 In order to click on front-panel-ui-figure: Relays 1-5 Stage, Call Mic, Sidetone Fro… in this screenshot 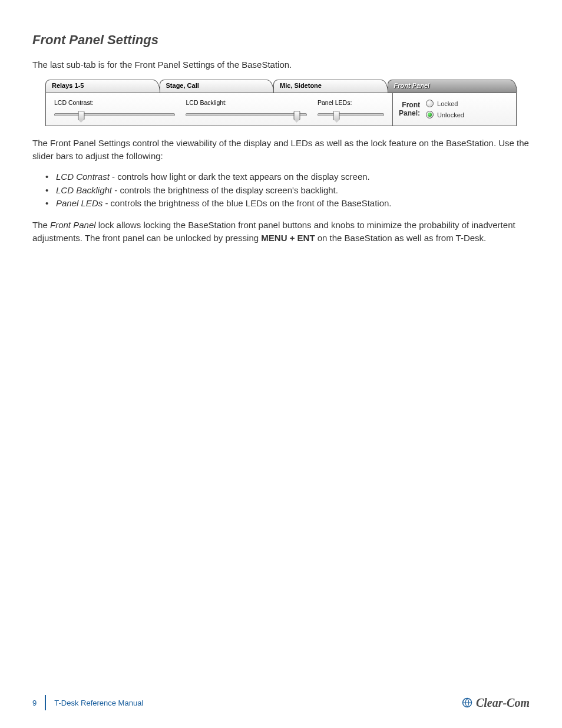, I will do `click(281, 103)`.